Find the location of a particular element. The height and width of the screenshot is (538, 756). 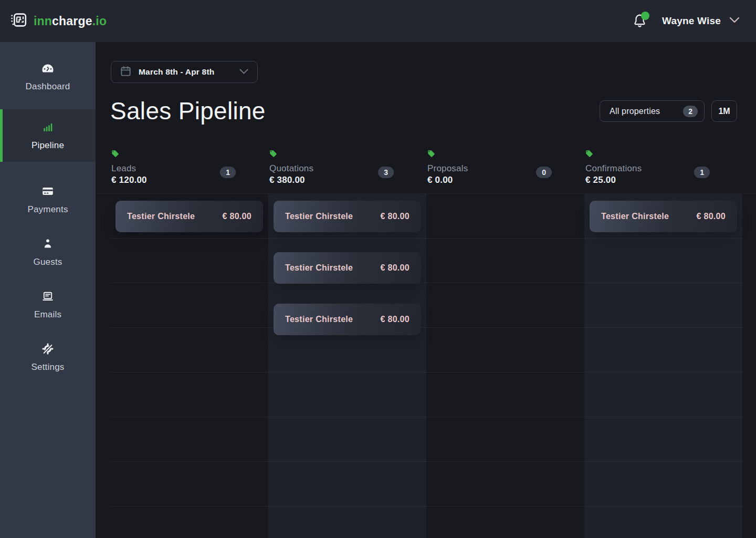

sidebar-item-emails: Emails is located at coordinates (48, 305).